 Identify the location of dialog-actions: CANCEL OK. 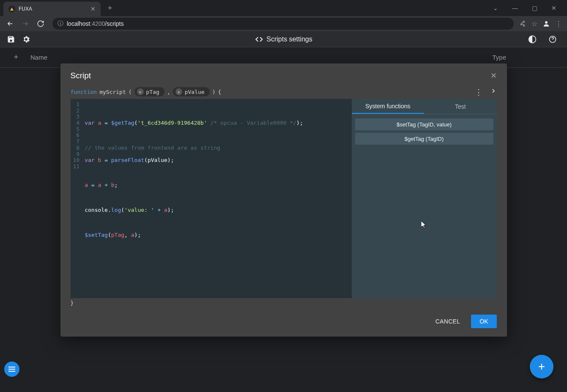
(284, 323).